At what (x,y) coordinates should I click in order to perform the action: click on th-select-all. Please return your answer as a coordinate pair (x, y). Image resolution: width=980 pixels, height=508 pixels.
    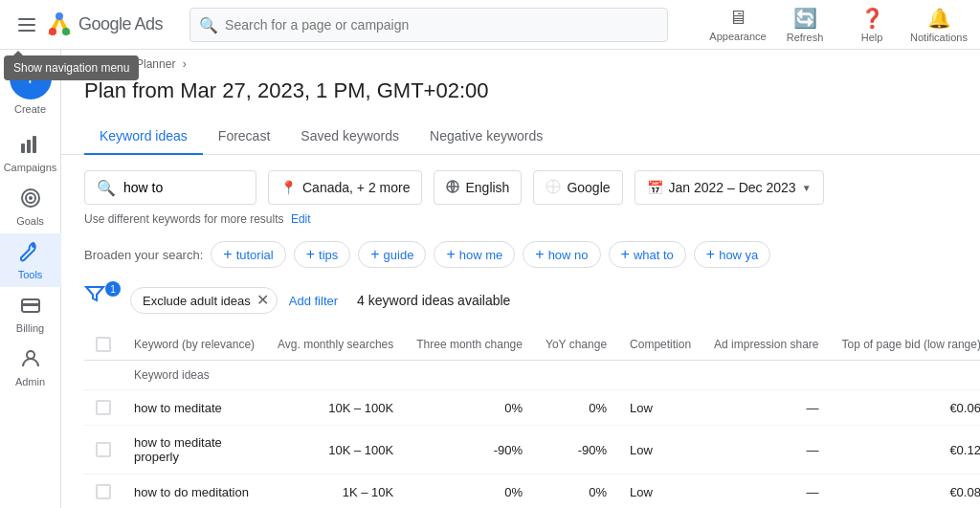
    Looking at the image, I should click on (103, 344).